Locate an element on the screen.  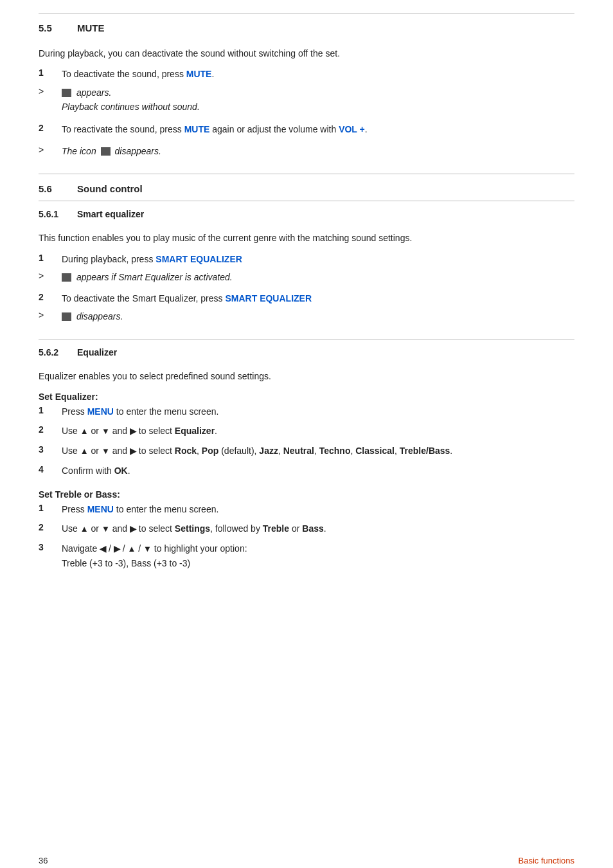
step-561-2-content: To deactivate the Smart Equalizer, press… is located at coordinates (318, 298).